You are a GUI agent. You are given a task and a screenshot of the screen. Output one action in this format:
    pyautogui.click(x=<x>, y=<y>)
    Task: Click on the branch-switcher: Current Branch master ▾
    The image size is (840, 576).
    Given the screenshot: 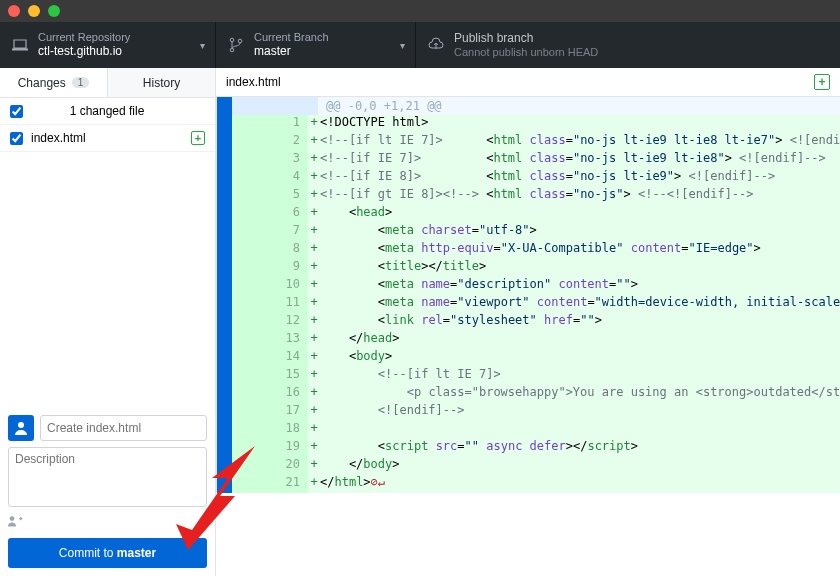 What is the action you would take?
    pyautogui.click(x=316, y=45)
    